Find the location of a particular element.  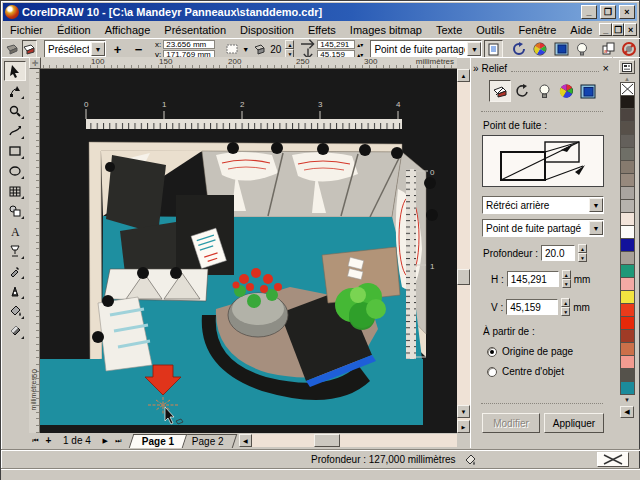

shape-tool is located at coordinates (15, 91).